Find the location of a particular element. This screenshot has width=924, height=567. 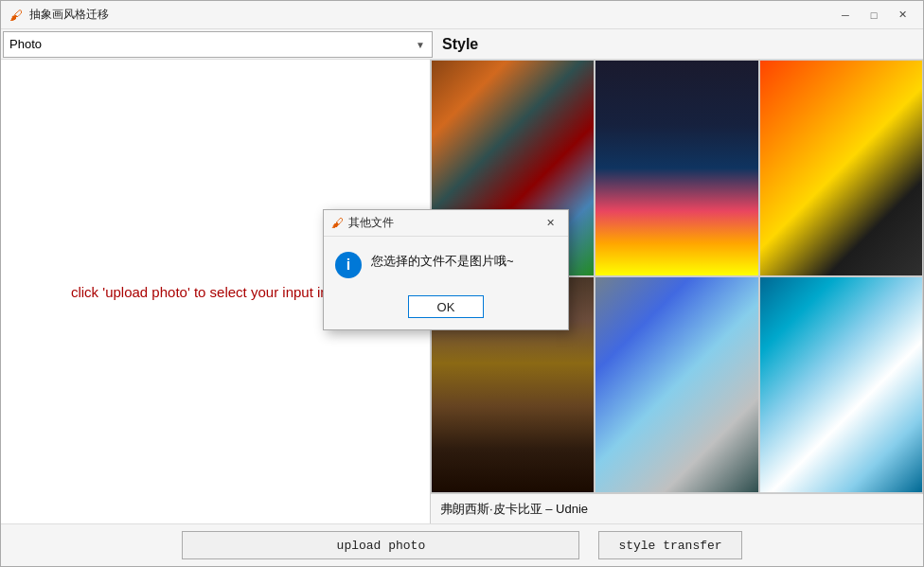

dialog-title: 其他文件 is located at coordinates (444, 223).